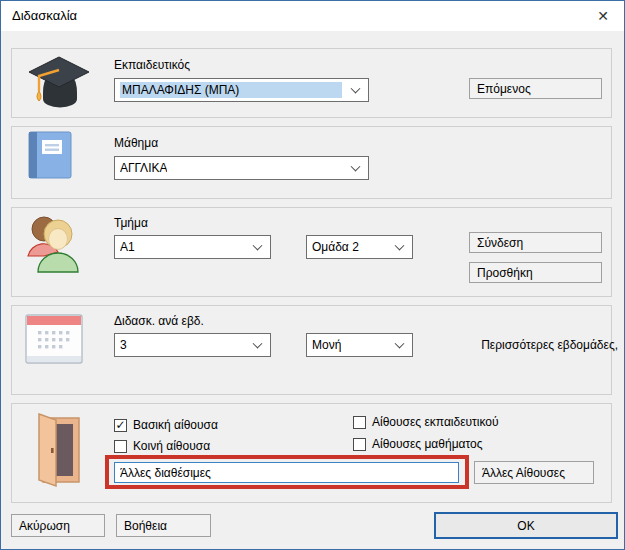 The image size is (625, 550). What do you see at coordinates (128, 247) in the screenshot?
I see `class-combobox-value: A1` at bounding box center [128, 247].